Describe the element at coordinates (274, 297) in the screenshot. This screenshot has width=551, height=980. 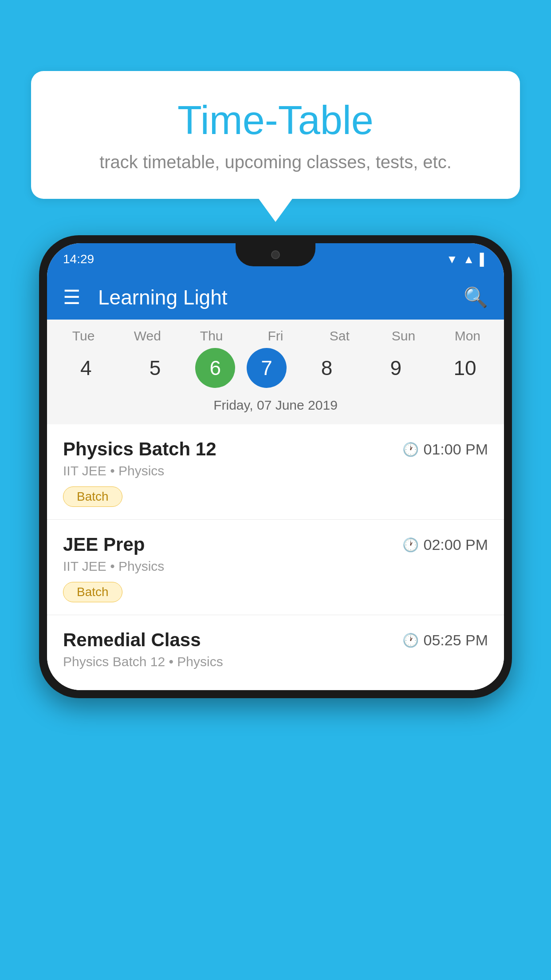
I see `app-bar-title: Learning Light` at that location.